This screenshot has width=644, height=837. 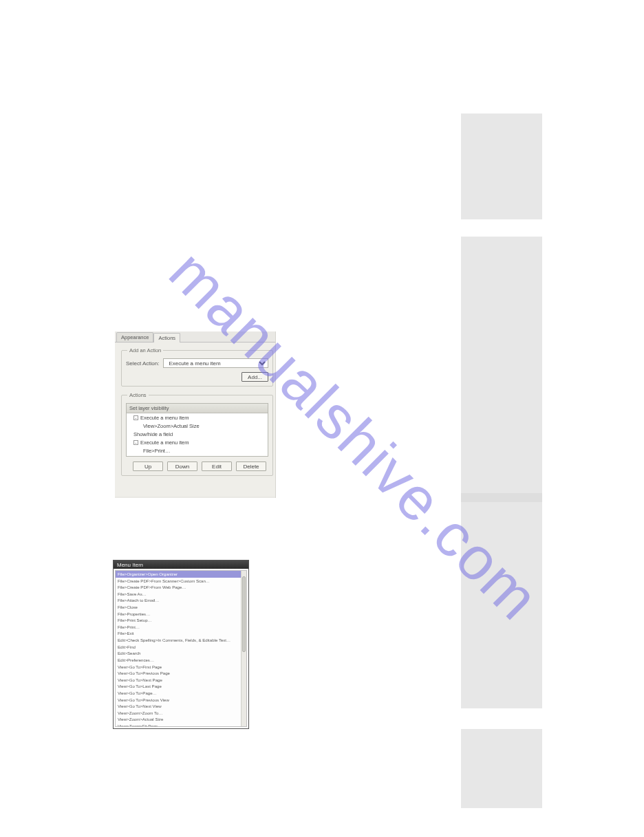 What do you see at coordinates (178, 653) in the screenshot?
I see `menu-item-row: Edit>Search` at bounding box center [178, 653].